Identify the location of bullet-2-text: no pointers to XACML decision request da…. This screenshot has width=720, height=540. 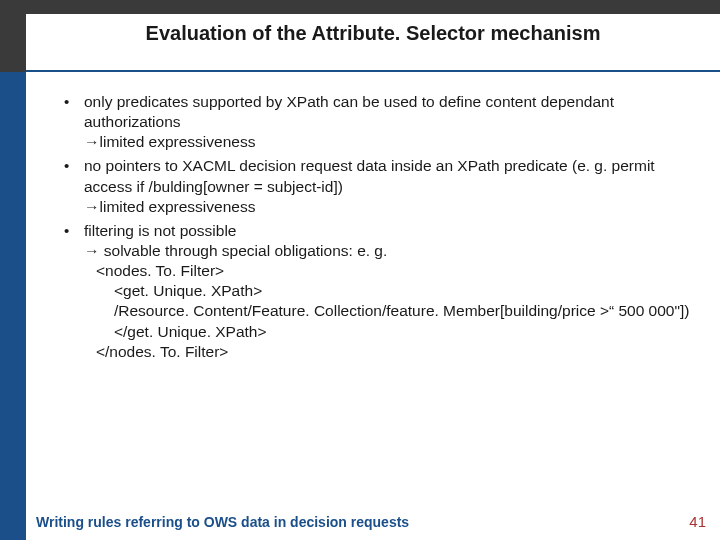
(370, 176).